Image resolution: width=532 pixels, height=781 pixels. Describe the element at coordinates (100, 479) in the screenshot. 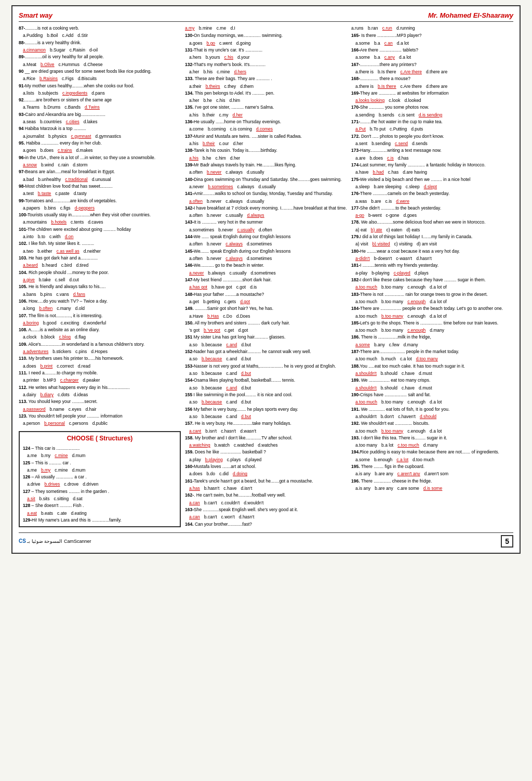

I see `structures-section: CHOOSE ( Structures) 124 – This car is .…` at that location.